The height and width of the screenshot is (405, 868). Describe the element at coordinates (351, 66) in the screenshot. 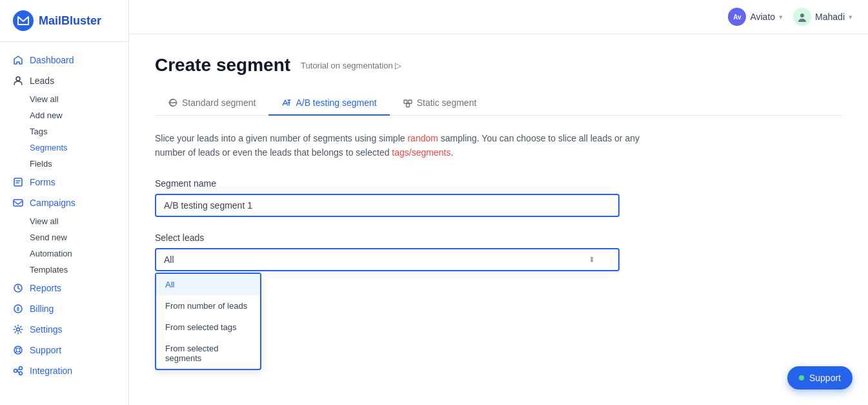

I see `tutorial-link: Tutorial on segmentation ▷` at that location.